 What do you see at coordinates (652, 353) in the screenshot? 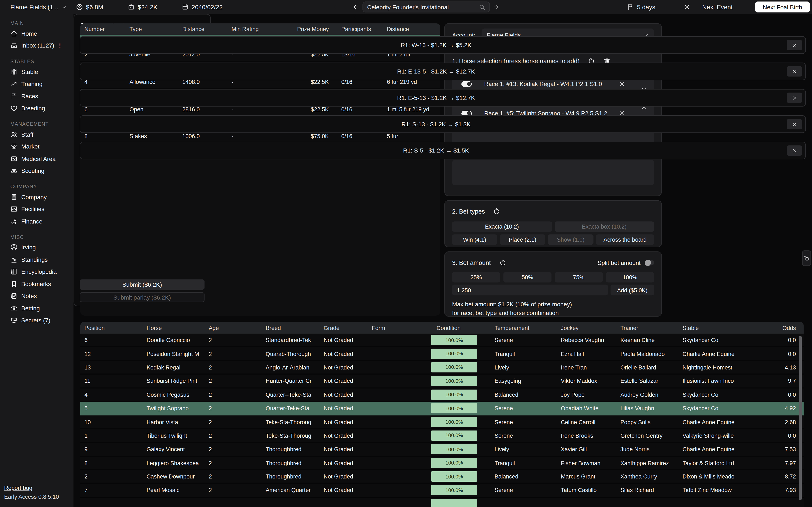
I see `horse-cell-trainer: Paola Maldonado` at bounding box center [652, 353].